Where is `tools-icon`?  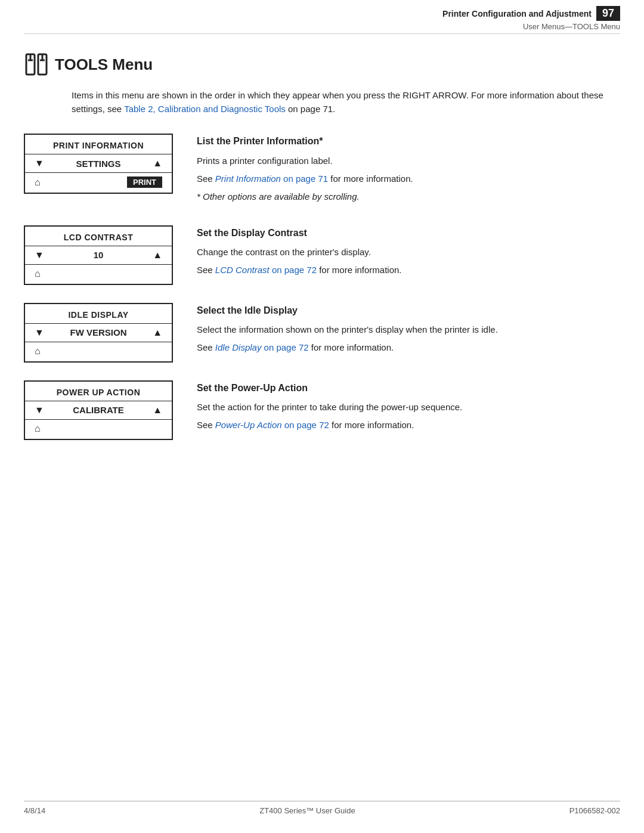 tools-icon is located at coordinates (36, 64).